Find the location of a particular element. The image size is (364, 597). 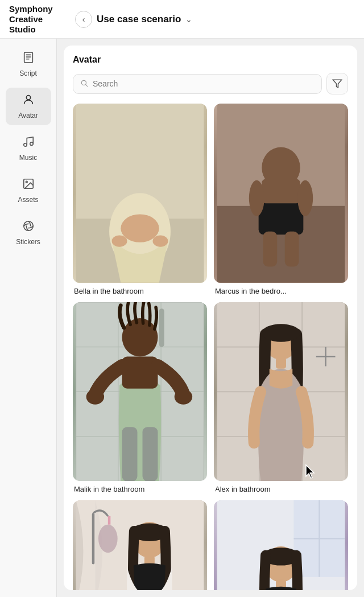

sidebar-item-music-label: Music is located at coordinates (28, 158).